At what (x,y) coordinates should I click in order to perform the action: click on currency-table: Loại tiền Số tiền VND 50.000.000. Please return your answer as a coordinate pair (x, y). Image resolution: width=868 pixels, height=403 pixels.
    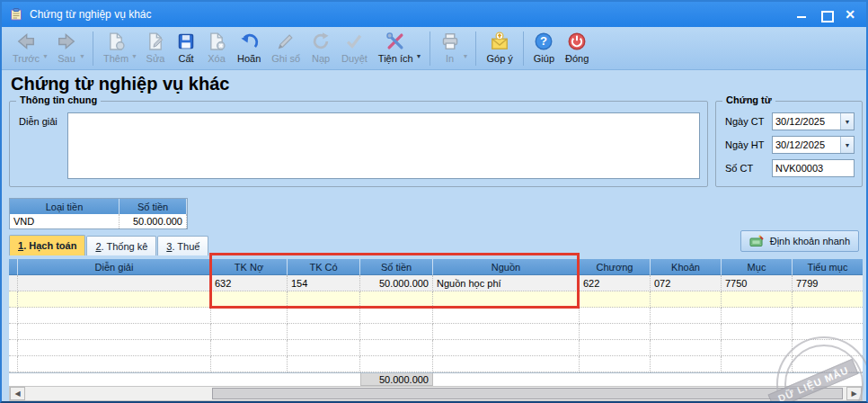
    Looking at the image, I should click on (99, 214).